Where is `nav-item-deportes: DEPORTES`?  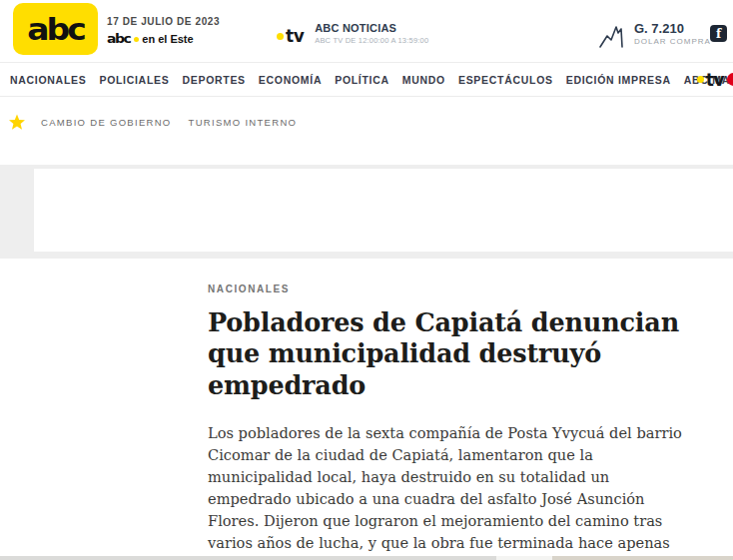 nav-item-deportes: DEPORTES is located at coordinates (214, 80).